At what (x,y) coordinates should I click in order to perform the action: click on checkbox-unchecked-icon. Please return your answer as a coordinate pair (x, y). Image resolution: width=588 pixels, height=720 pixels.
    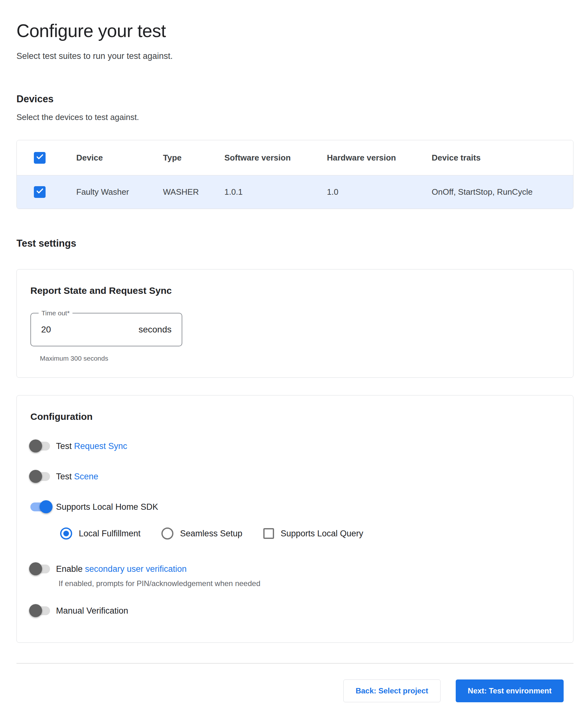
    Looking at the image, I should click on (269, 533).